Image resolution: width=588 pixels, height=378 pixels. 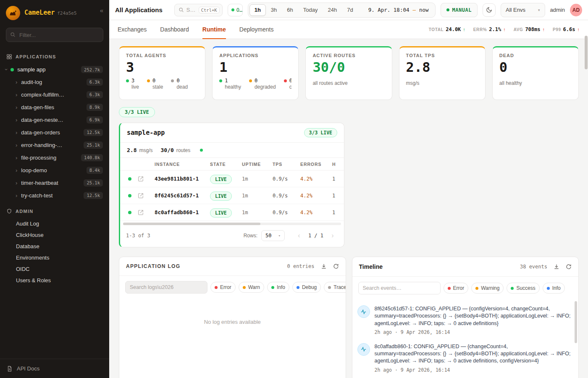 I want to click on sidebar-route-item: ›try-catch-test12.5k, so click(x=55, y=195).